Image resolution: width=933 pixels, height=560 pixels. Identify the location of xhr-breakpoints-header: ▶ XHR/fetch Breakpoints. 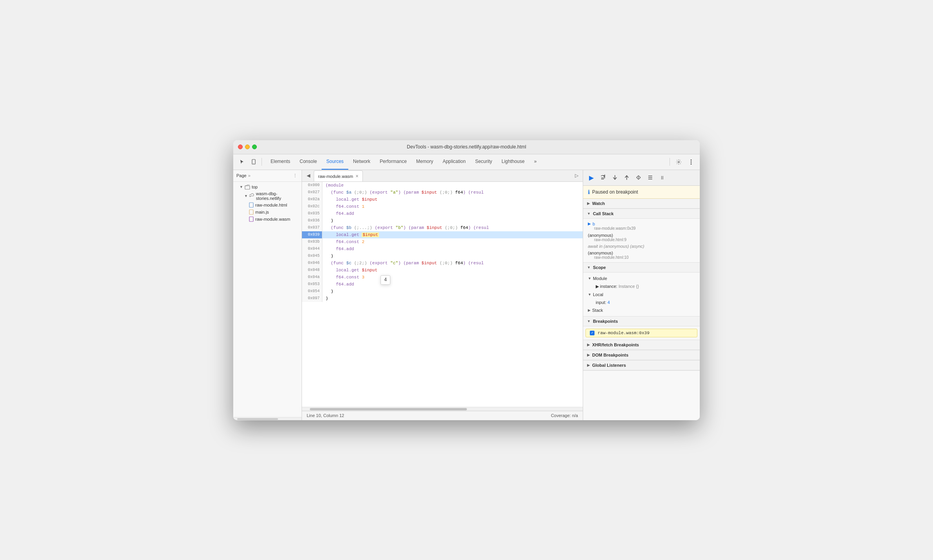
(642, 345).